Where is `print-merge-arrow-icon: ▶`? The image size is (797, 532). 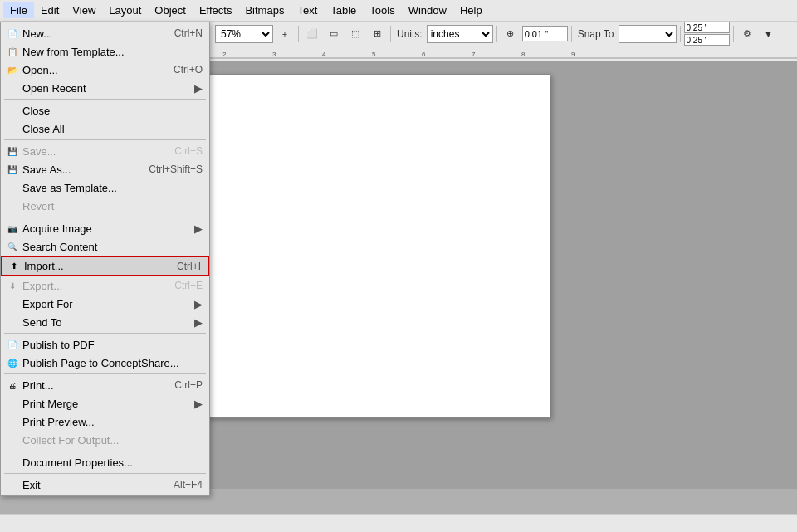 print-merge-arrow-icon: ▶ is located at coordinates (198, 403).